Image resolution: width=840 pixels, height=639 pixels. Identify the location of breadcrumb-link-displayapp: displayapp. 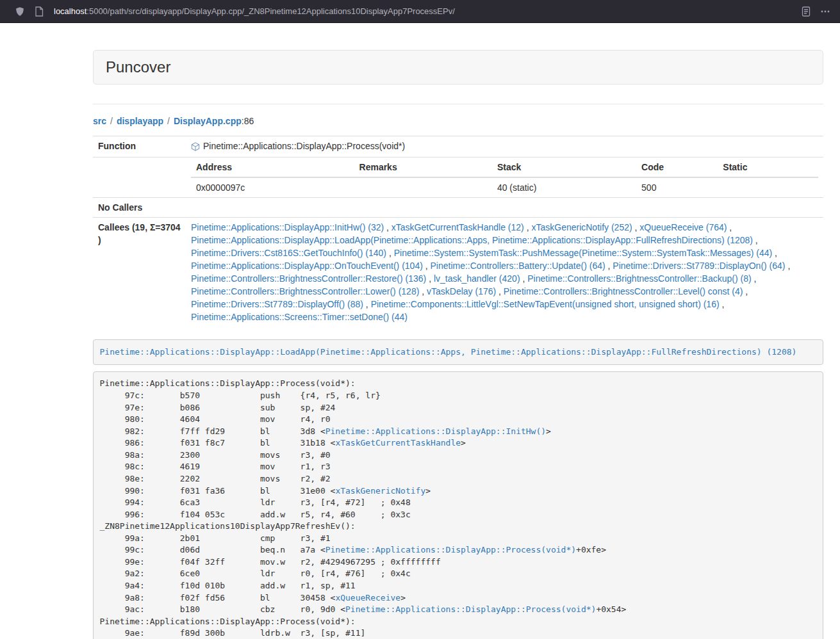
(140, 121).